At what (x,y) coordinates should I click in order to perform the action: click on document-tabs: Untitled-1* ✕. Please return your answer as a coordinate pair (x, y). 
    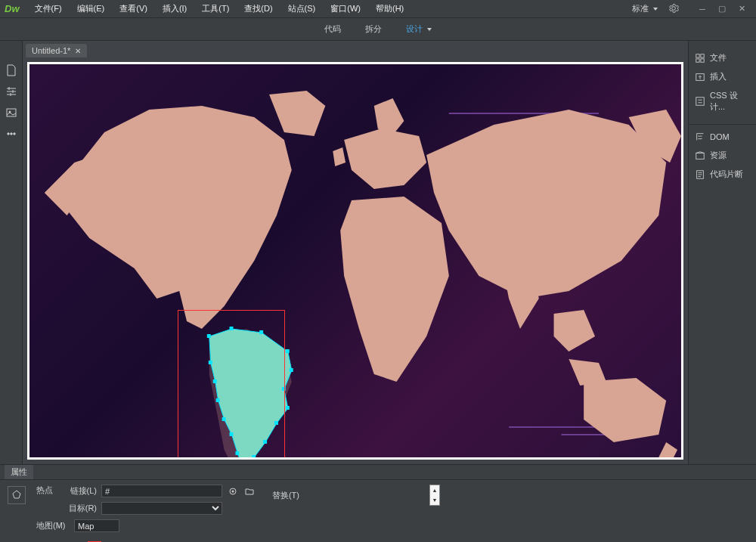
    Looking at the image, I should click on (355, 49).